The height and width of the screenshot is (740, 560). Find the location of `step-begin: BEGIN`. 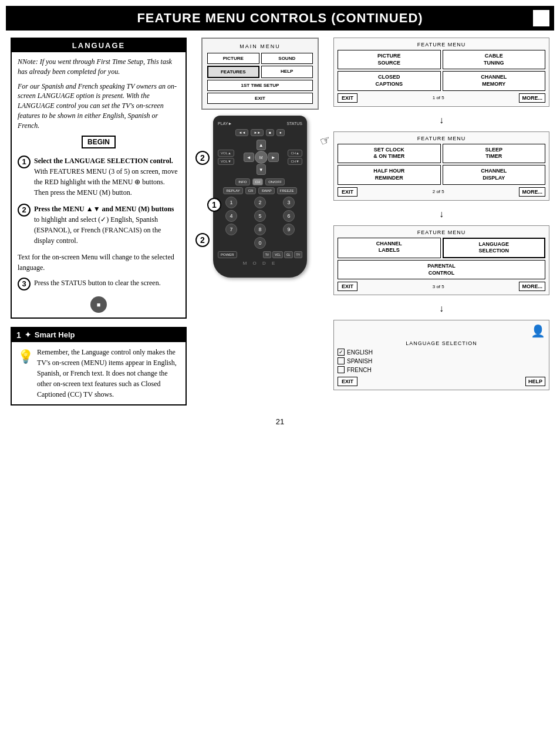

step-begin: BEGIN is located at coordinates (99, 146).